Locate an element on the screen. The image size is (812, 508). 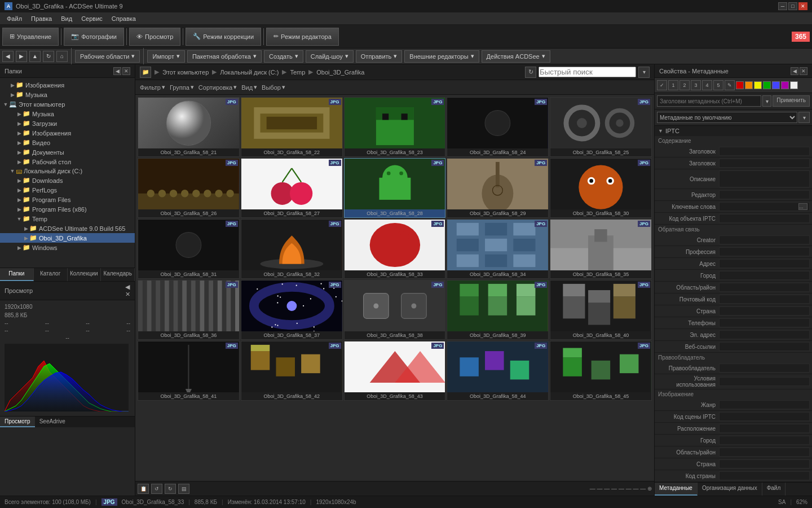
meta-4-button: 4 is located at coordinates (707, 85).